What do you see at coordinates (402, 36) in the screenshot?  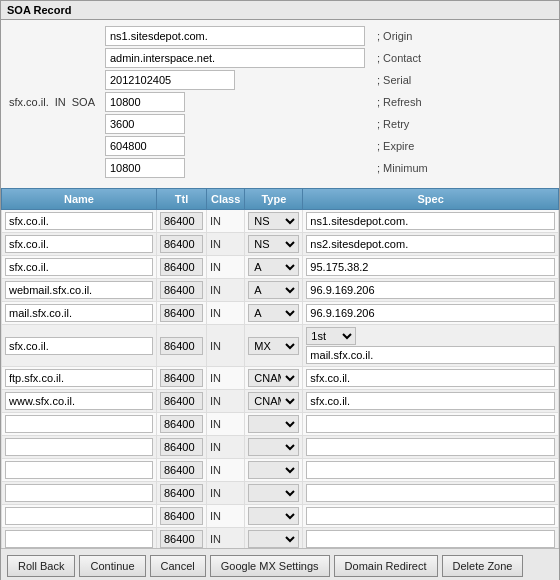 I see `soa-origin-label: ; Origin` at bounding box center [402, 36].